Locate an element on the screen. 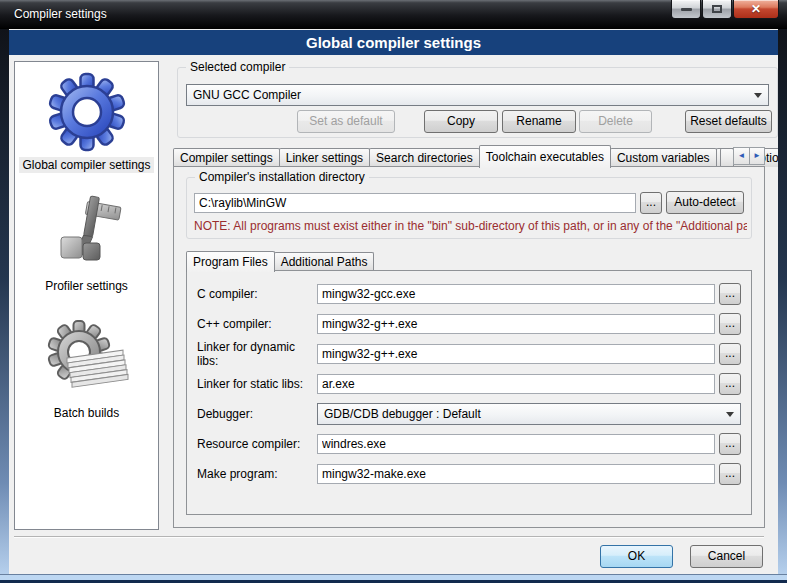 This screenshot has height=583, width=787. browse-resource-compiler-button: ... is located at coordinates (730, 444).